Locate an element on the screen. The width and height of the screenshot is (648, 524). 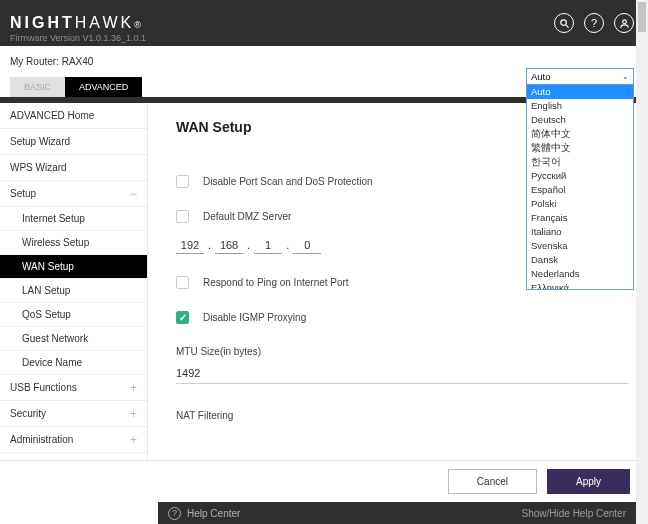
checkbox-disable-portscan is located at coordinates (182, 182).